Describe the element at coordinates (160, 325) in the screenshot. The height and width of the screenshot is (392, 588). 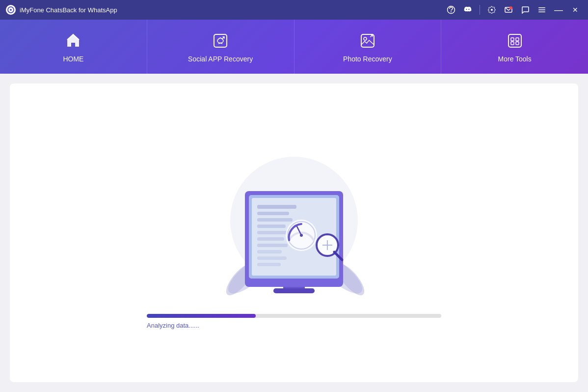
I see `progress-label-highlighted: Analyzing` at that location.